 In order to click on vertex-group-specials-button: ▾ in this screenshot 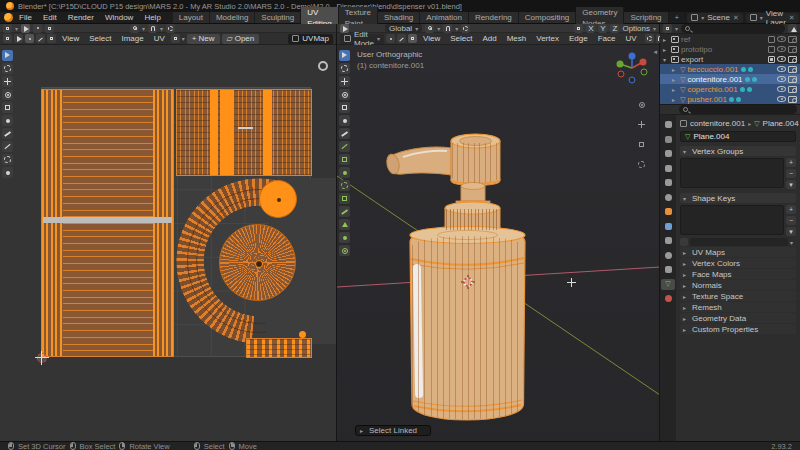, I will do `click(791, 184)`.